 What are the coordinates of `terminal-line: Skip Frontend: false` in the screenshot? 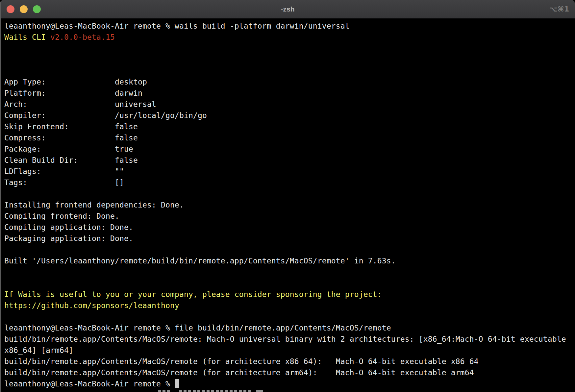 It's located at (289, 127).